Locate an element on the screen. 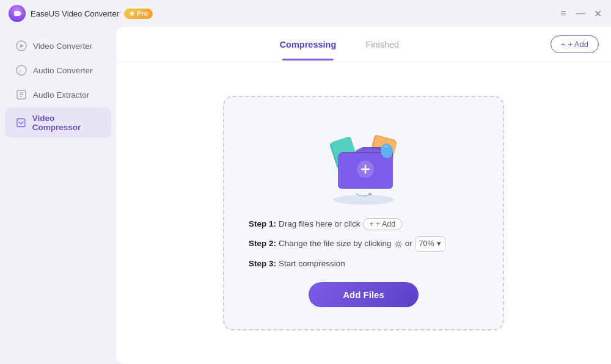  step2-text: Change the file size by clicking is located at coordinates (335, 244).